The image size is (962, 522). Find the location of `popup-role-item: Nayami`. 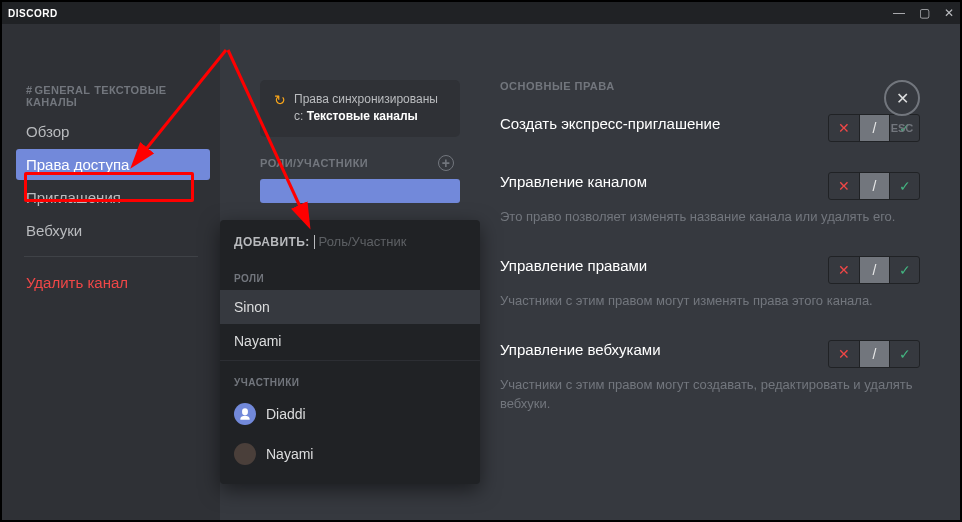

popup-role-item: Nayami is located at coordinates (350, 341).